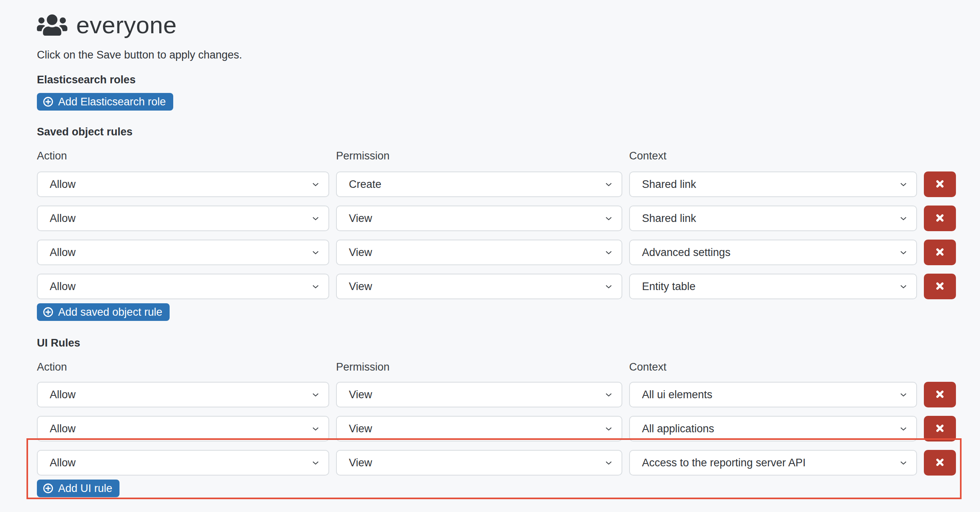 This screenshot has height=512, width=980. I want to click on context-select: All ui elements, so click(773, 395).